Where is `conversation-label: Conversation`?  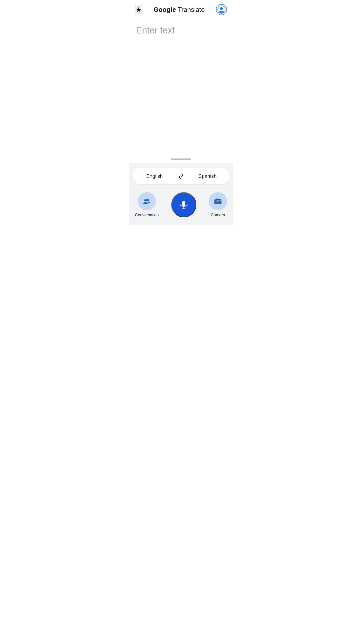
conversation-label: Conversation is located at coordinates (147, 215).